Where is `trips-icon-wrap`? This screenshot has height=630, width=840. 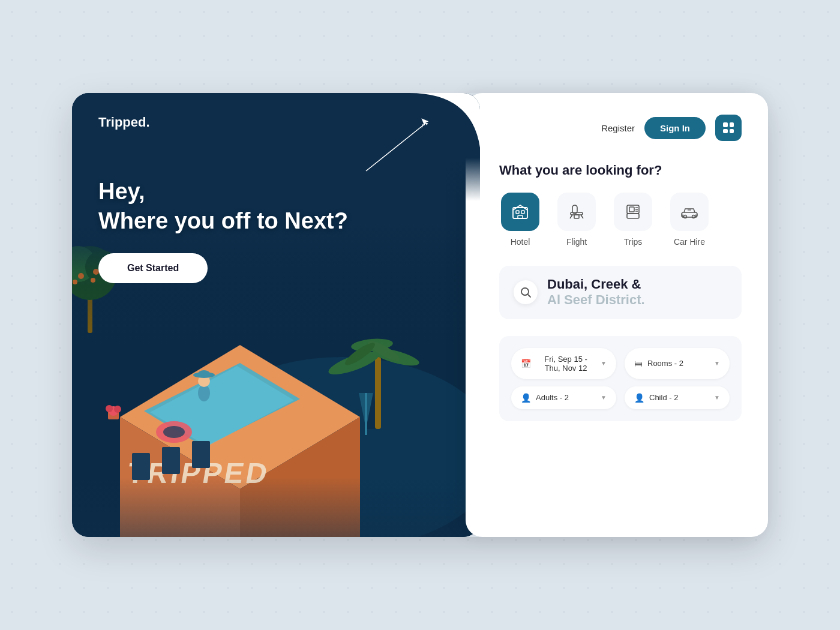 trips-icon-wrap is located at coordinates (633, 212).